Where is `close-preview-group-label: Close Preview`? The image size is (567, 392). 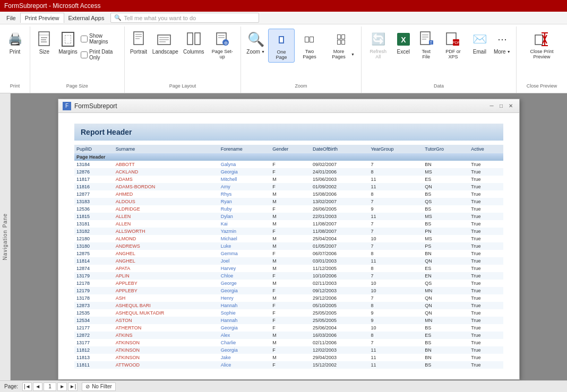 close-preview-group-label: Close Preview is located at coordinates (542, 86).